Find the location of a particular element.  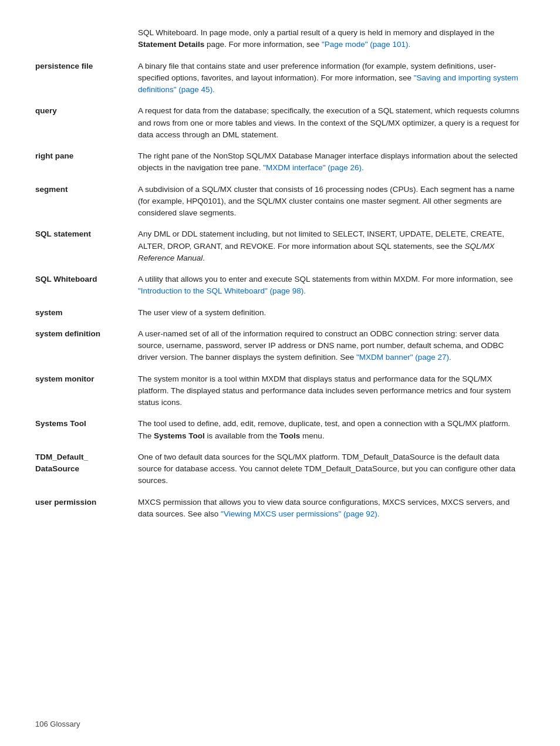

term-user-permission: user permission is located at coordinates (87, 509).